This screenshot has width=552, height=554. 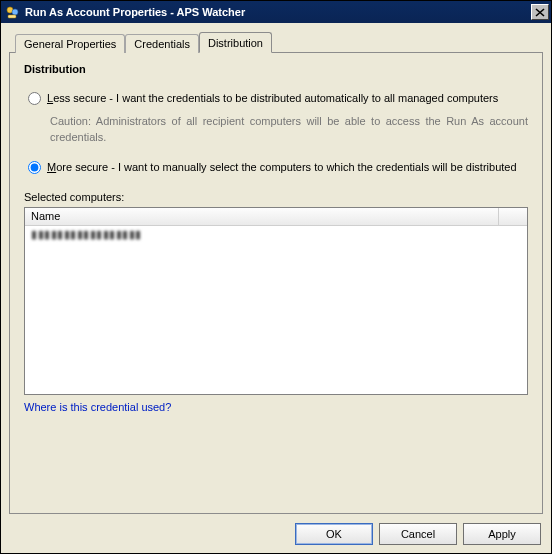 What do you see at coordinates (418, 534) in the screenshot?
I see `cancel-button: Cancel` at bounding box center [418, 534].